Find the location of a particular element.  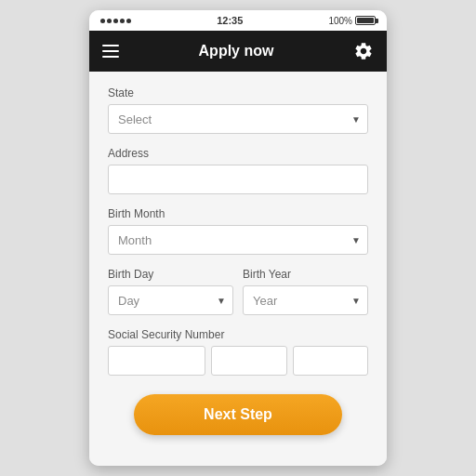

status-bar: 12:35 100% is located at coordinates (238, 20).